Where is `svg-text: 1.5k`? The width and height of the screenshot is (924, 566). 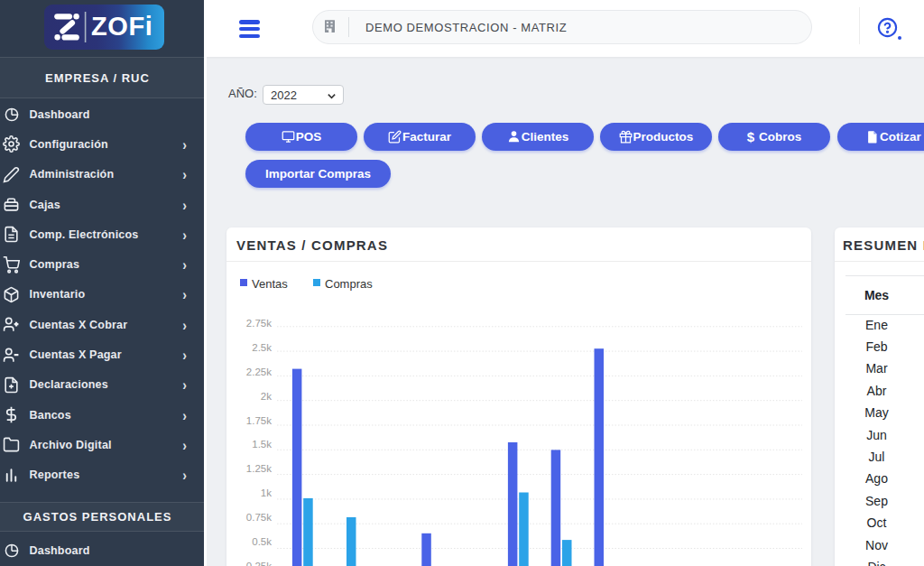 svg-text: 1.5k is located at coordinates (262, 444).